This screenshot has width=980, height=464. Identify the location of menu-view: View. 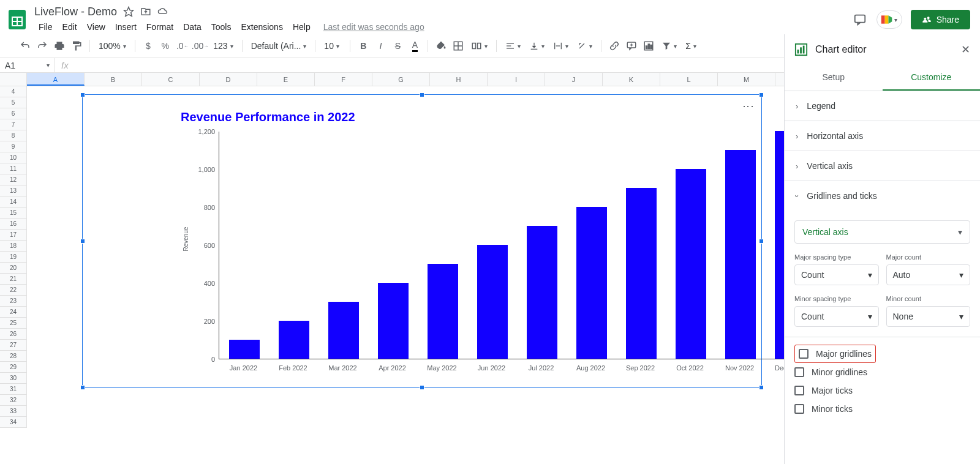
(96, 27).